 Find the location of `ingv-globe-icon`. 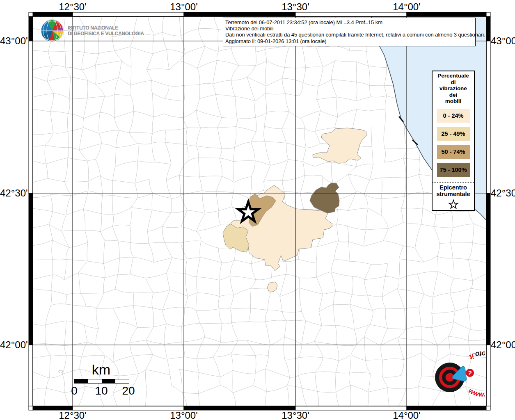

ingv-globe-icon is located at coordinates (52, 31).